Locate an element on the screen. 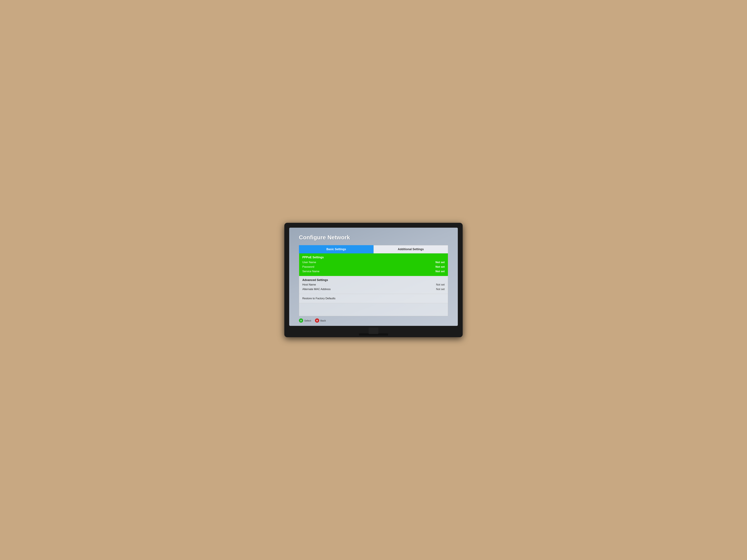 The width and height of the screenshot is (747, 560). hostname-row: Host Name Not set is located at coordinates (374, 285).